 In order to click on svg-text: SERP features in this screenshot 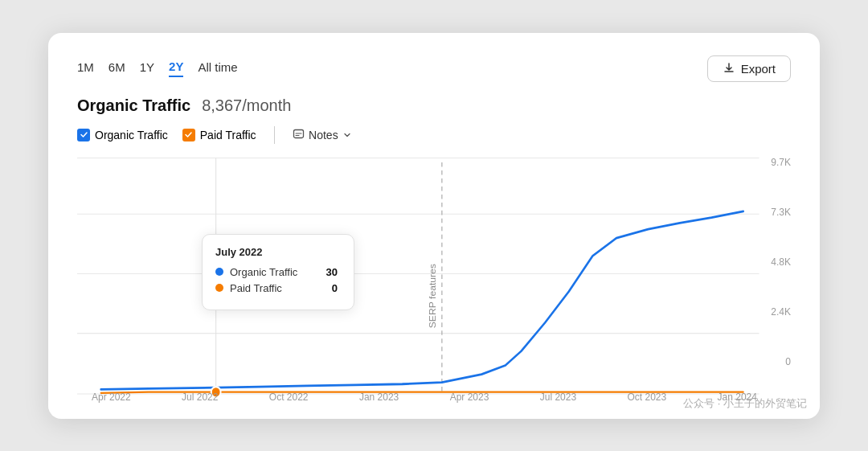, I will do `click(432, 295)`.